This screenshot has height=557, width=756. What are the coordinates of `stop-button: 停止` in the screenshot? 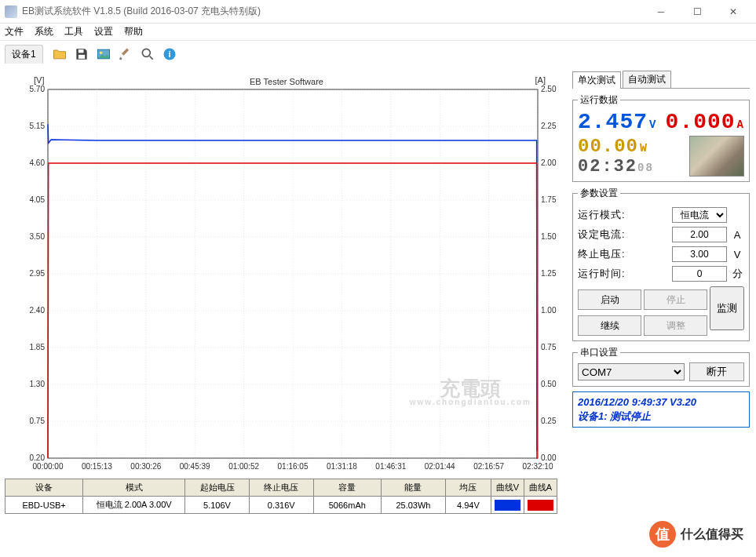 It's located at (675, 300).